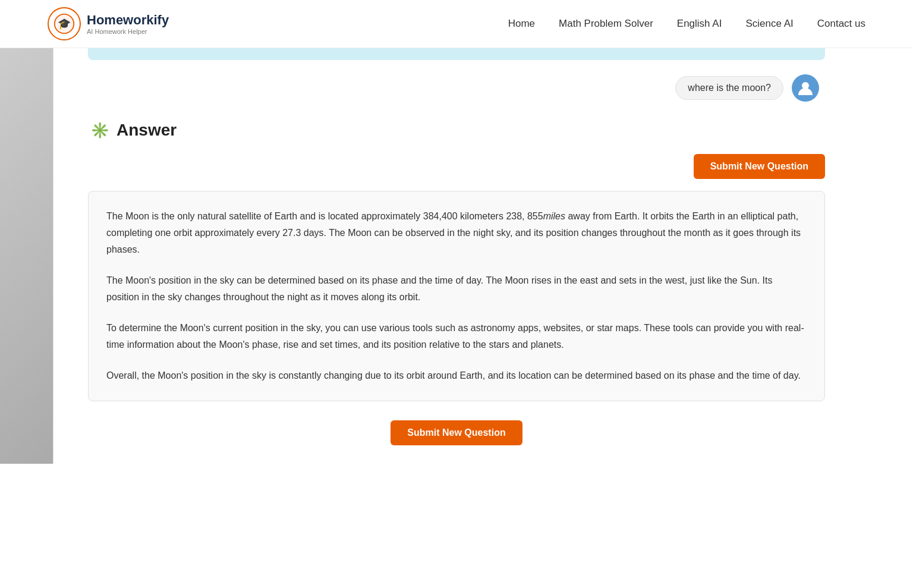 The image size is (913, 588). Describe the element at coordinates (146, 130) in the screenshot. I see `answer-title: Answer` at that location.